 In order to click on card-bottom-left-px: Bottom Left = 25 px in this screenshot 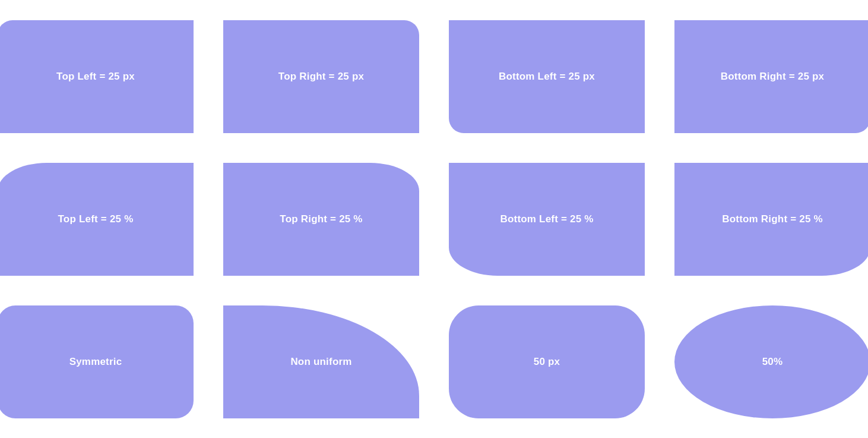, I will do `click(547, 77)`.